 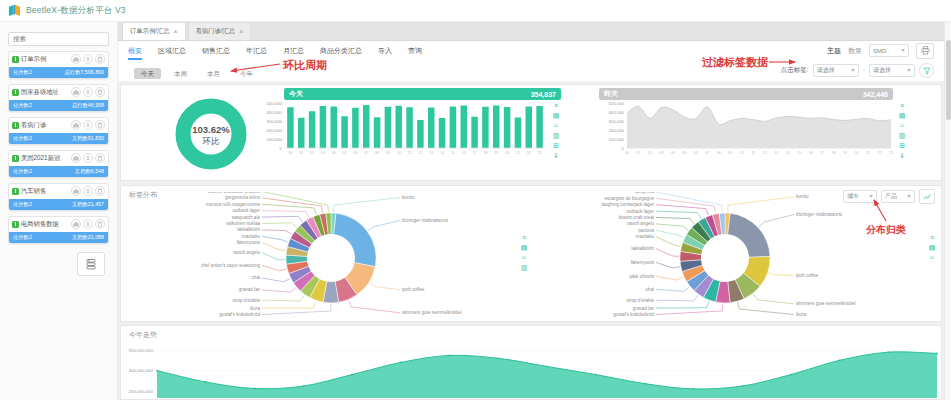 What do you see at coordinates (925, 51) in the screenshot?
I see `print-button` at bounding box center [925, 51].